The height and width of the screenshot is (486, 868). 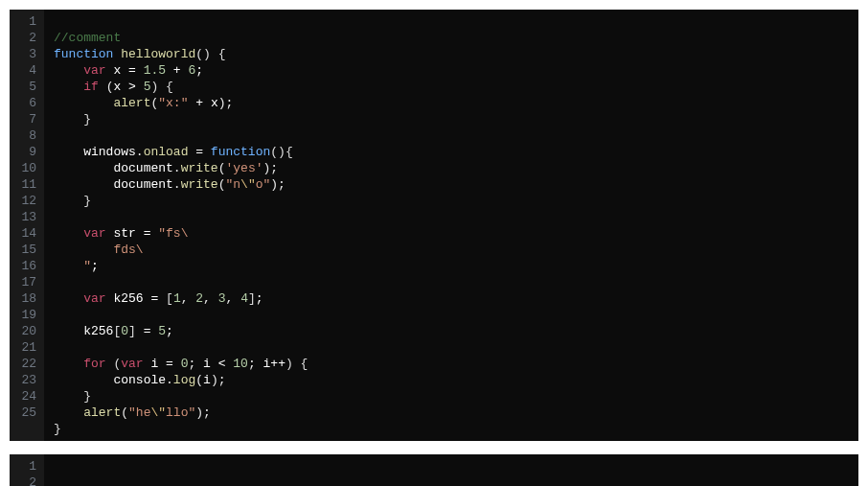 What do you see at coordinates (207, 380) in the screenshot?
I see `code-token: i` at bounding box center [207, 380].